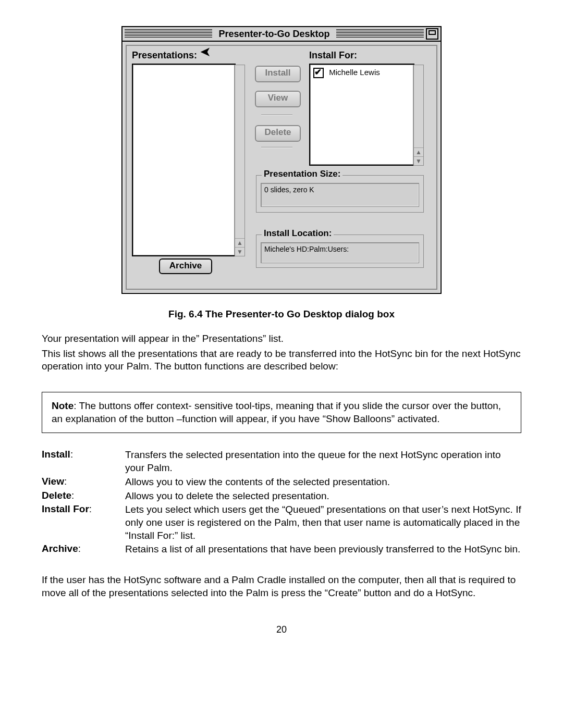 This screenshot has width=563, height=728. What do you see at coordinates (340, 194) in the screenshot?
I see `presentation-size-group: Presentation Size: 0 slides, zero K` at bounding box center [340, 194].